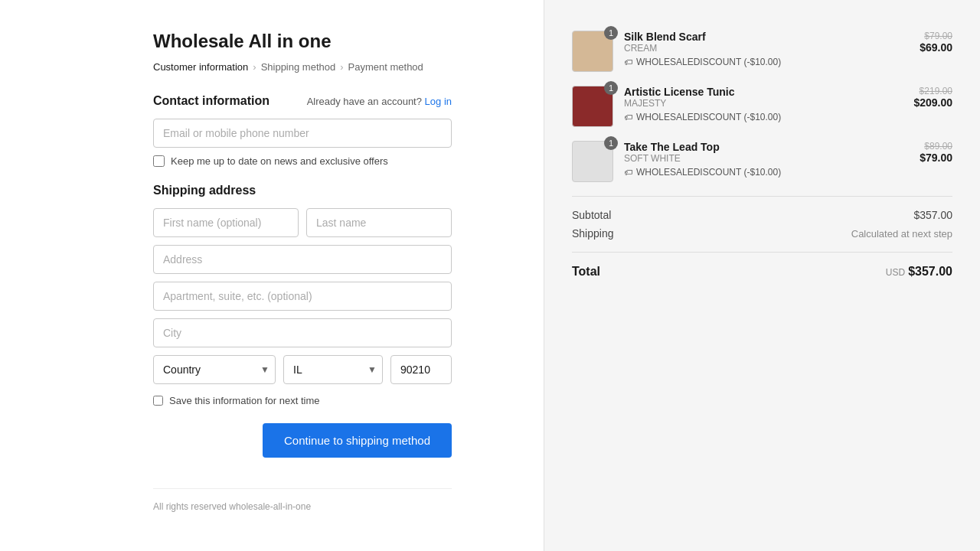  What do you see at coordinates (766, 37) in the screenshot?
I see `item-name: Silk Blend Scarf` at bounding box center [766, 37].